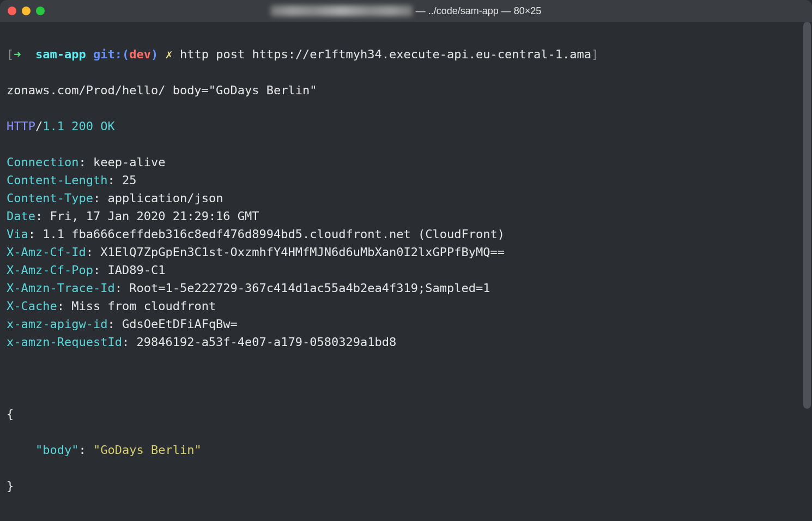  I want to click on header-name: X-Cache, so click(32, 306).